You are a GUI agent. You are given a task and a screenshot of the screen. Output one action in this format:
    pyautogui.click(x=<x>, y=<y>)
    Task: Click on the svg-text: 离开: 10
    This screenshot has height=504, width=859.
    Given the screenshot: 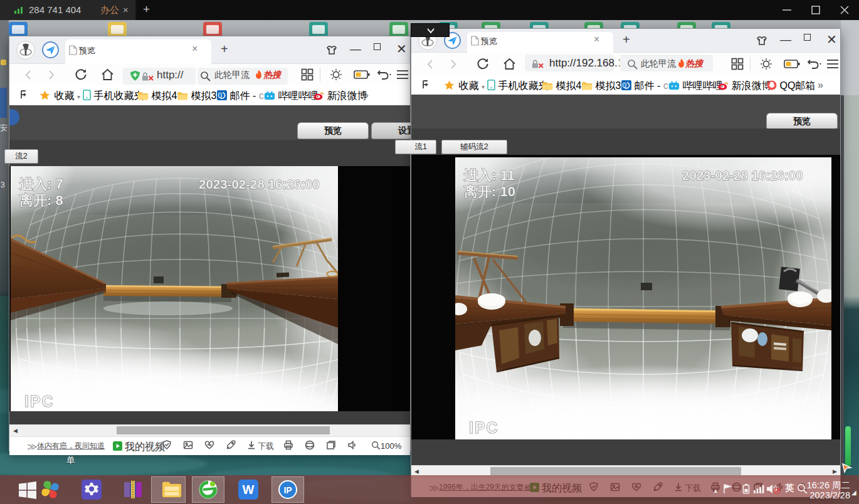 What is the action you would take?
    pyautogui.click(x=489, y=192)
    